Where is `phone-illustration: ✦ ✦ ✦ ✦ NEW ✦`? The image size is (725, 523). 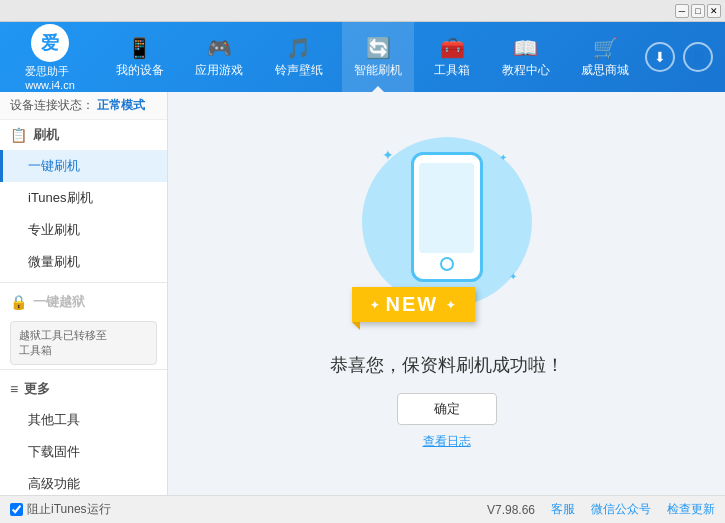
phone-illustration: ✦ ✦ ✦ ✦ NEW ✦ is located at coordinates (447, 237).